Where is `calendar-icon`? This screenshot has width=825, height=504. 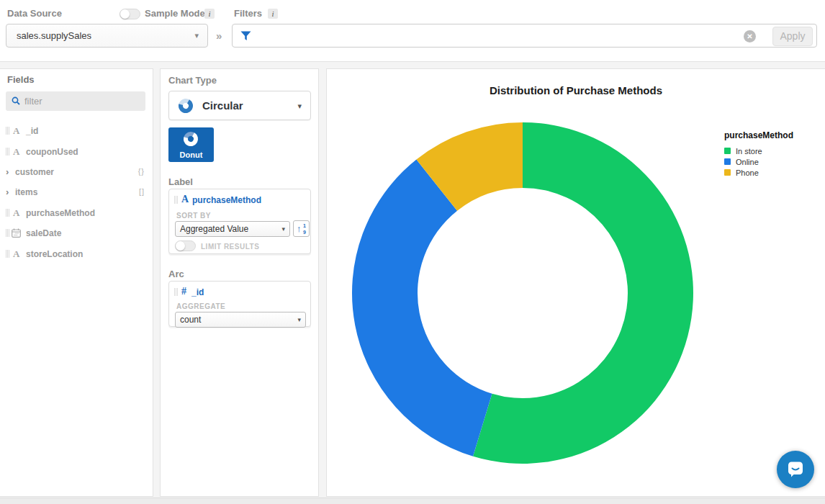 calendar-icon is located at coordinates (16, 233).